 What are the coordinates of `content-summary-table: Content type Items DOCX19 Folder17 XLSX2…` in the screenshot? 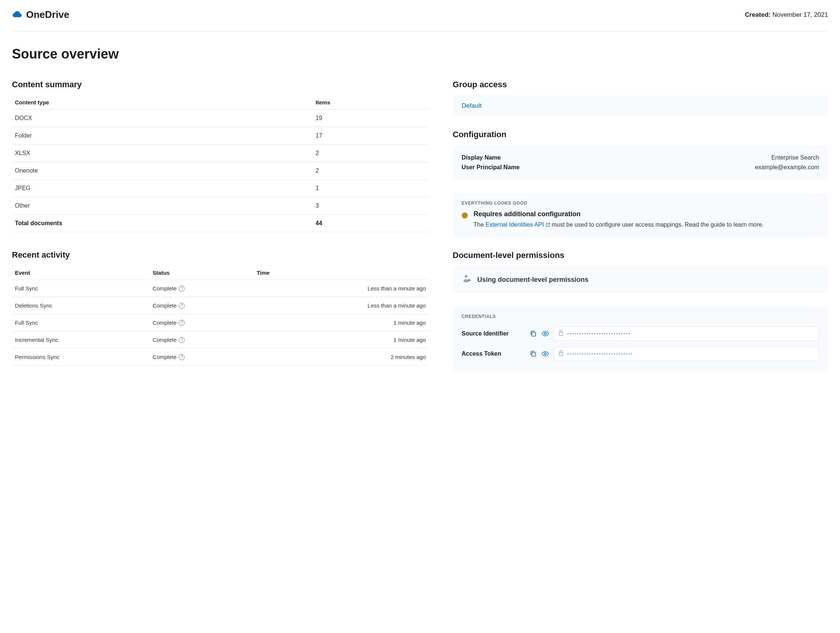 It's located at (220, 164).